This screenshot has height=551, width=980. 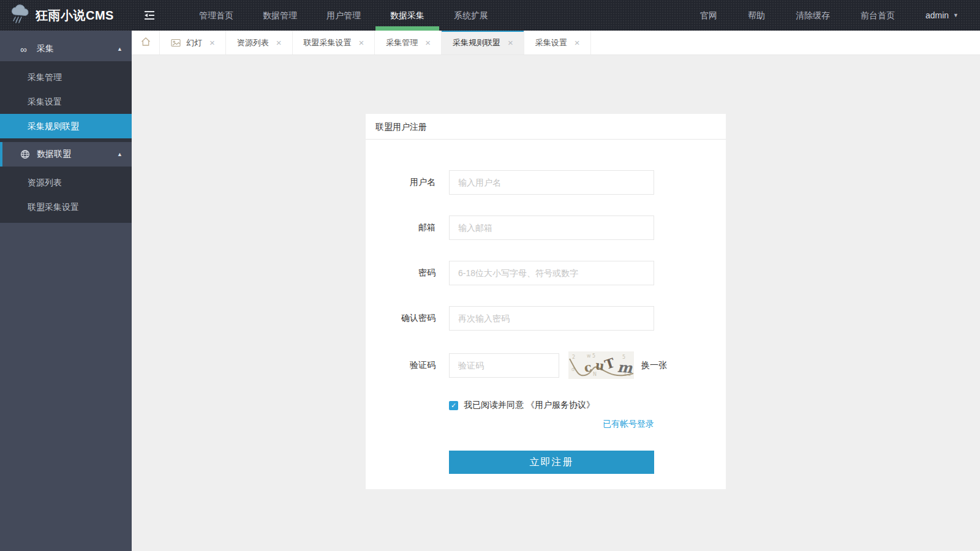 What do you see at coordinates (756, 15) in the screenshot?
I see `help-link: 帮助` at bounding box center [756, 15].